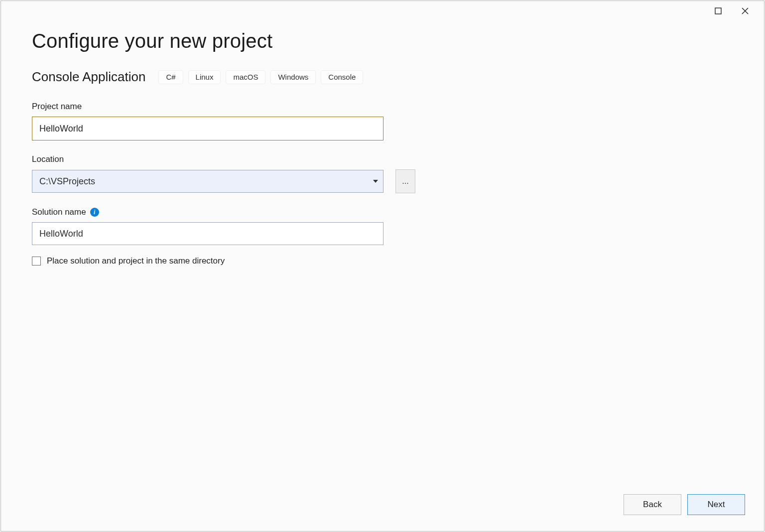 This screenshot has width=765, height=532. I want to click on template-tags: C# Linux macOS Windows Console, so click(261, 77).